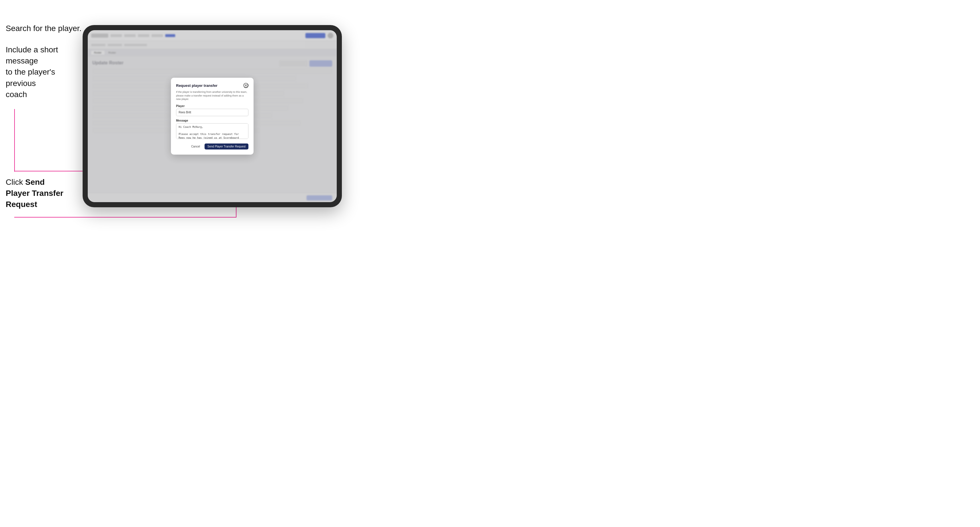  What do you see at coordinates (197, 86) in the screenshot?
I see `modal-title: Request player transfer` at bounding box center [197, 86].